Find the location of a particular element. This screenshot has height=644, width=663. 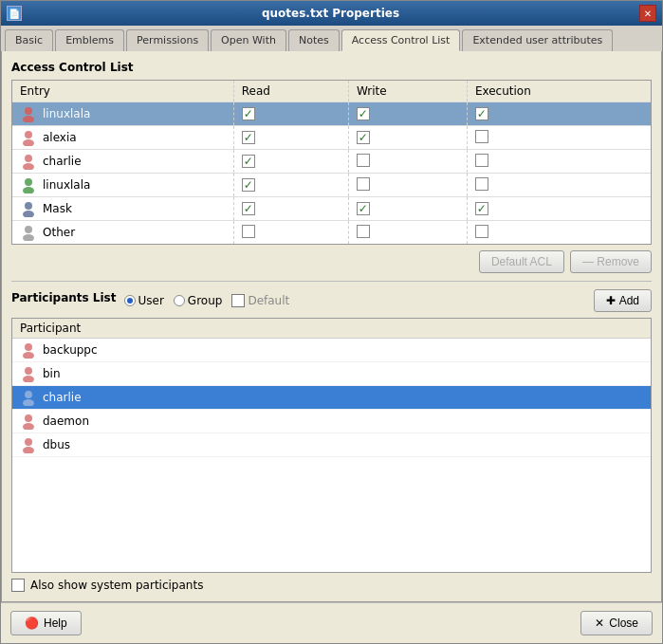

also-show-checkbox is located at coordinates (18, 585).